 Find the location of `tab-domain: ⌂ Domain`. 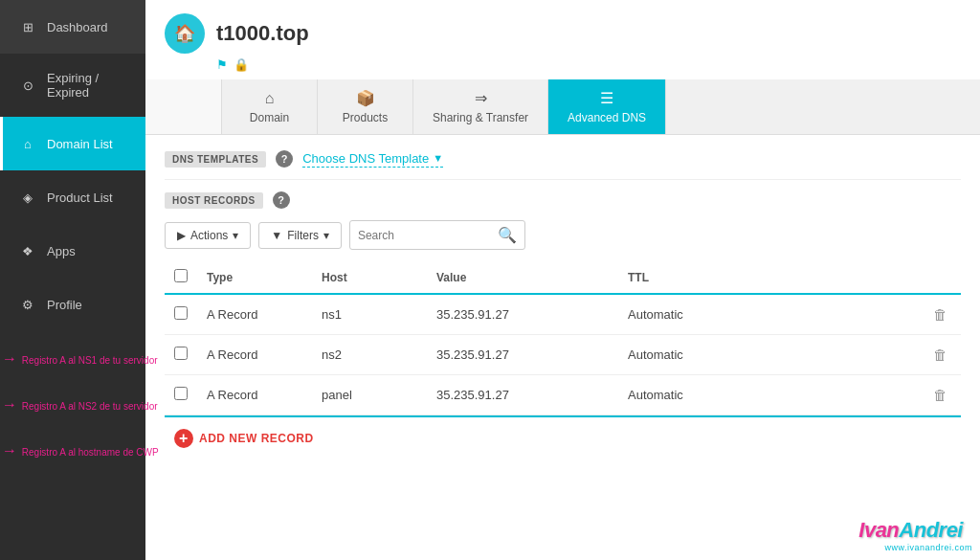

tab-domain: ⌂ Domain is located at coordinates (270, 107).